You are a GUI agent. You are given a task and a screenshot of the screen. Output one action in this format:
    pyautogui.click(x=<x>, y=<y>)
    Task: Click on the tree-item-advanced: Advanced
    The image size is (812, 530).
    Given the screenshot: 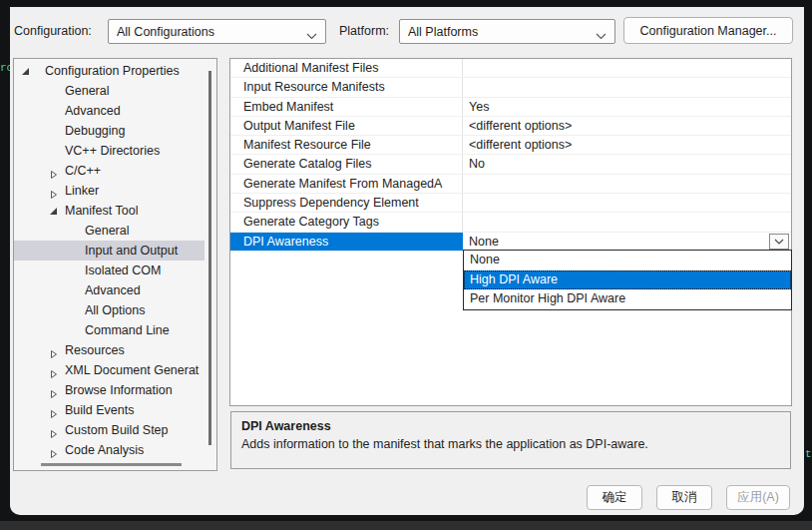 What is the action you would take?
    pyautogui.click(x=110, y=111)
    